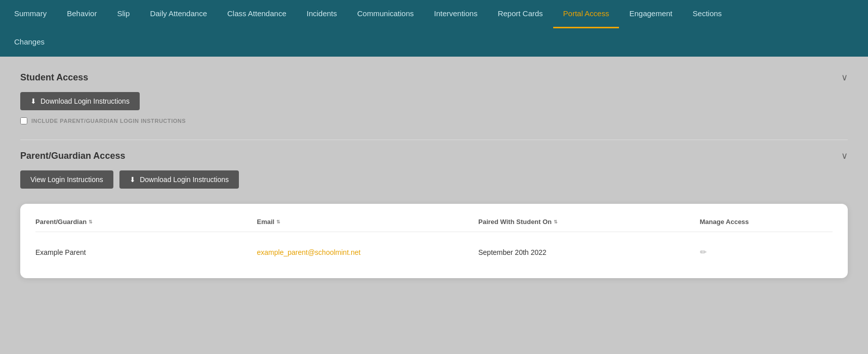 Image resolution: width=868 pixels, height=354 pixels. Describe the element at coordinates (82, 14) in the screenshot. I see `nav-tab-behavior: Behavior` at that location.